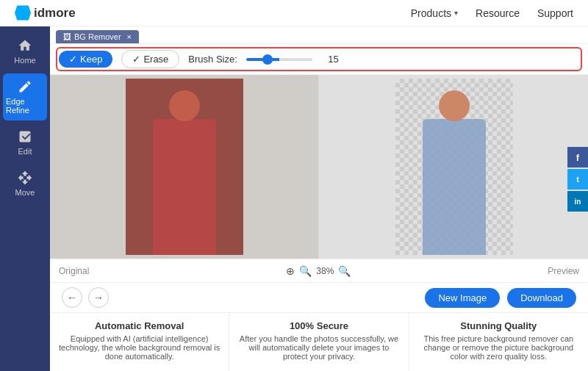  What do you see at coordinates (319, 342) in the screenshot?
I see `feature-secure: 100% Secure After you handle the photos …` at bounding box center [319, 342].